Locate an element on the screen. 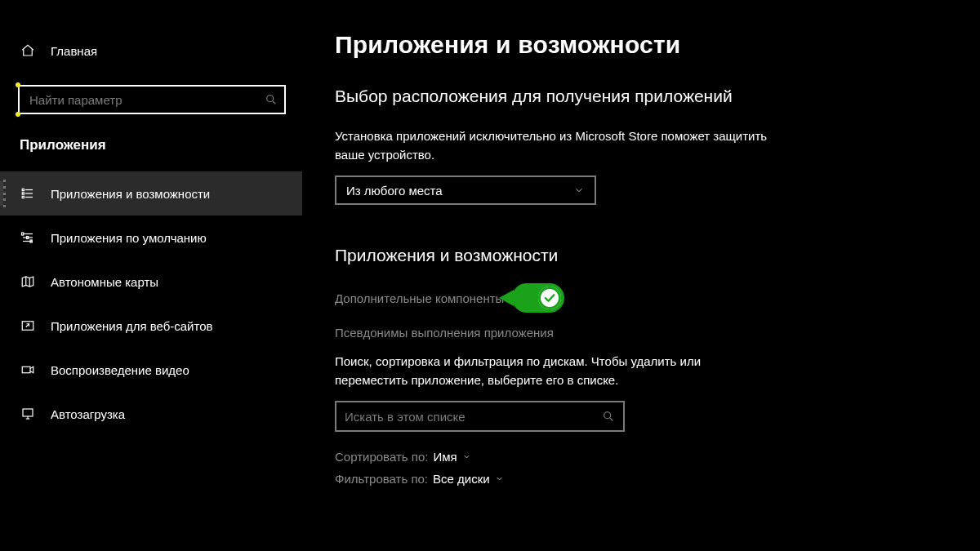 The height and width of the screenshot is (551, 980). source-heading: Выбор расположения для получения приложе… is located at coordinates (555, 96).